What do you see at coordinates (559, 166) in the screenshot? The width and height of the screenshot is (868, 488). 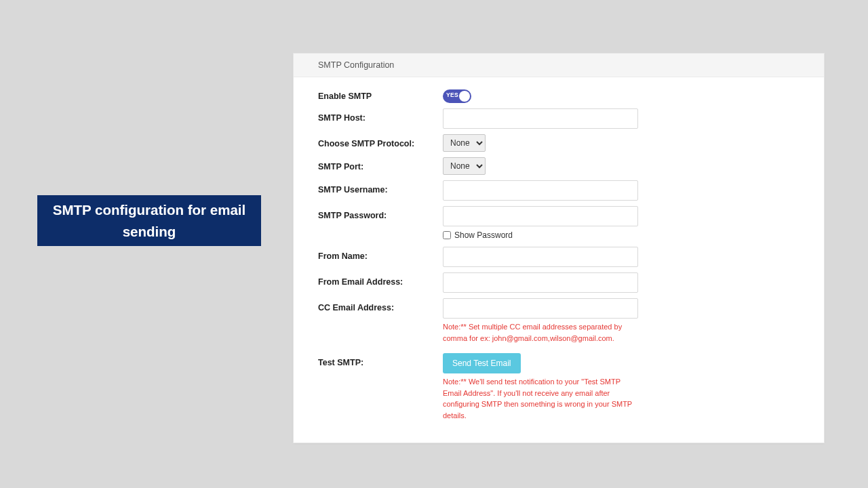 I see `row-smtp-port: SMTP Port: None` at bounding box center [559, 166].